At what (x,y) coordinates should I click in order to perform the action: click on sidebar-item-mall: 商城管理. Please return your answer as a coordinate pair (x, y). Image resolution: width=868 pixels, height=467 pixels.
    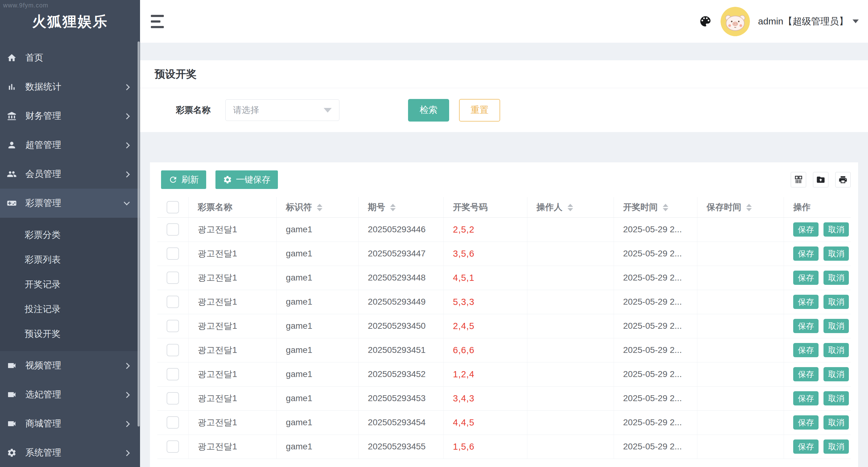
    Looking at the image, I should click on (70, 424).